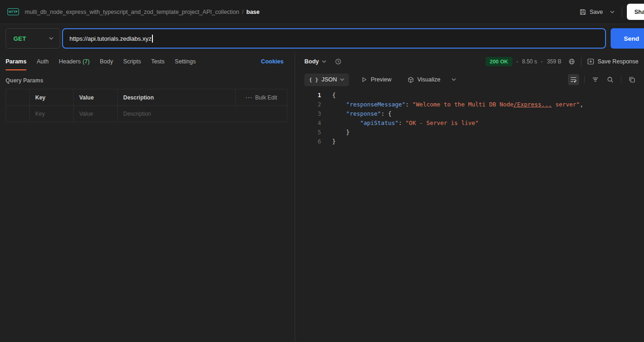  Describe the element at coordinates (146, 106) in the screenshot. I see `query-params-table: Key Value Description Bul` at that location.